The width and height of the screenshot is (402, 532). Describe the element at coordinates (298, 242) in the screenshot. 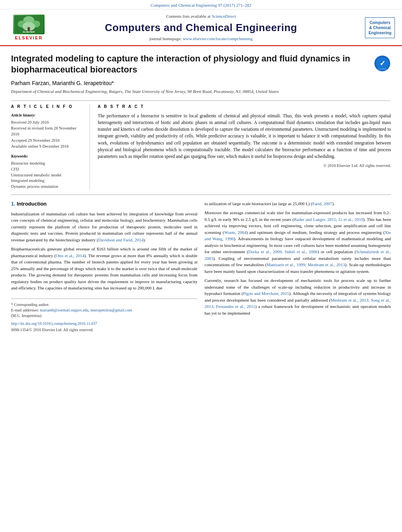

I see `right-para-2: Moreover the average commercial scale ti…` at that location.